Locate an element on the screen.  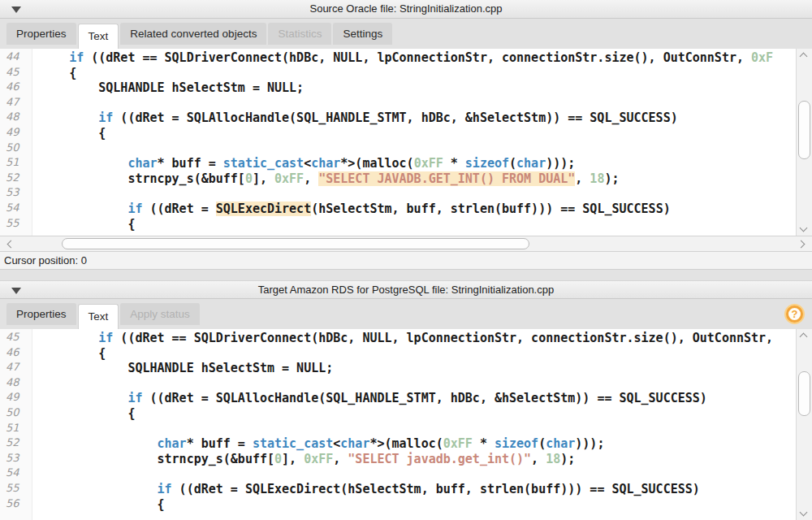
code-line: 46 SQLHANDLE hSelectStm = NULL; is located at coordinates (398, 88).